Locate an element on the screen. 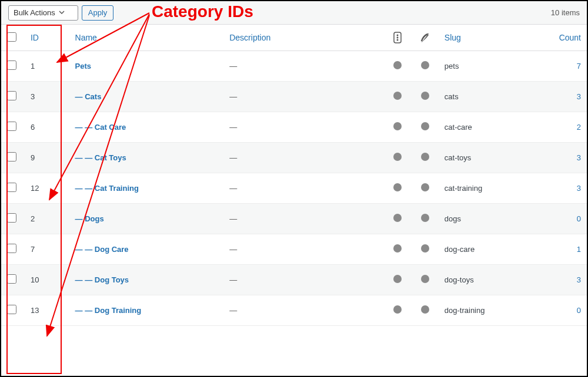 Image resolution: width=588 pixels, height=377 pixels. table-row: 10— — Dog Toys—dog-toys3 is located at coordinates (294, 280).